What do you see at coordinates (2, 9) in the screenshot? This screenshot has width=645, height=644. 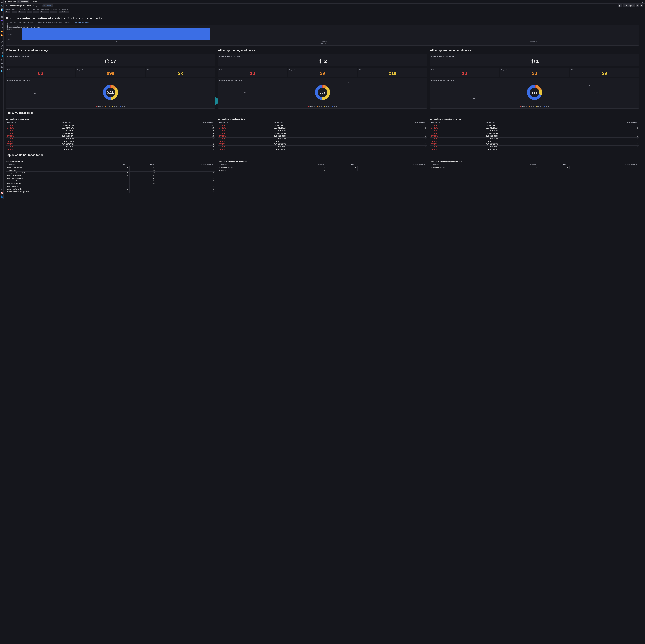 I see `dashboards-icon: 📊` at bounding box center [2, 9].